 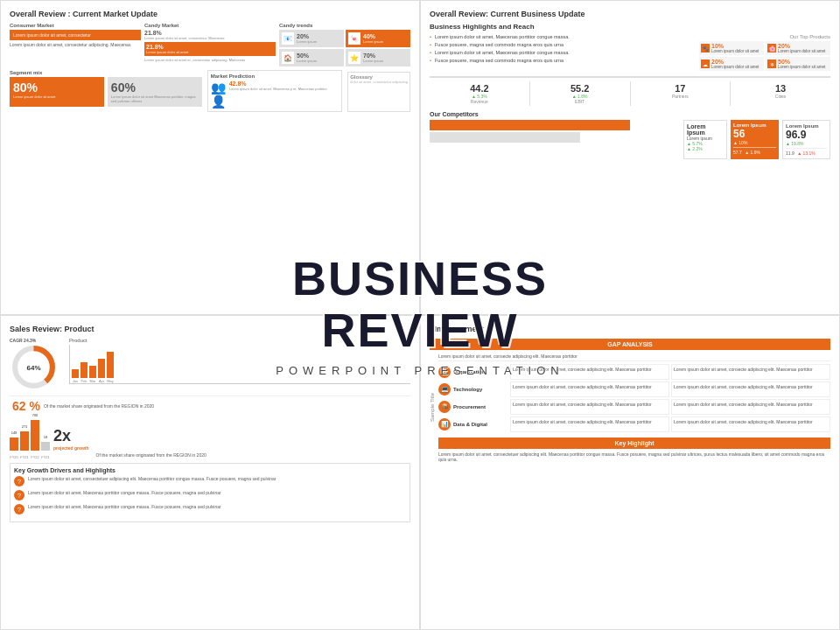 I want to click on topic-icon-org: ⚙, so click(x=444, y=372).